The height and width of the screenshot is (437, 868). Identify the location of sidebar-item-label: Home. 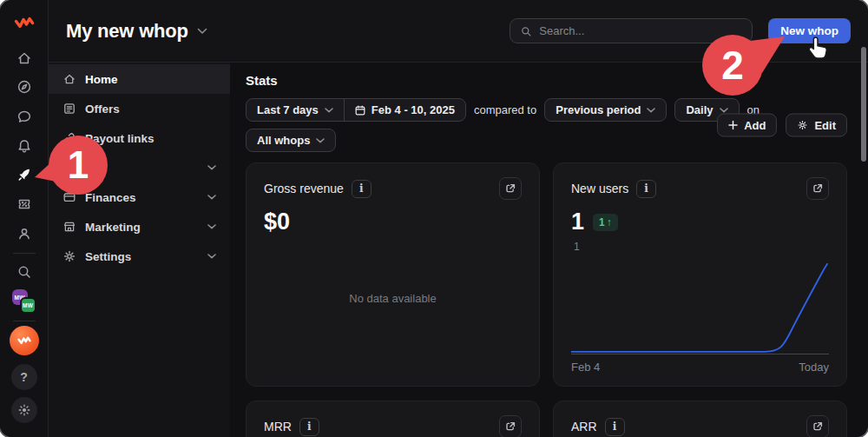
(102, 80).